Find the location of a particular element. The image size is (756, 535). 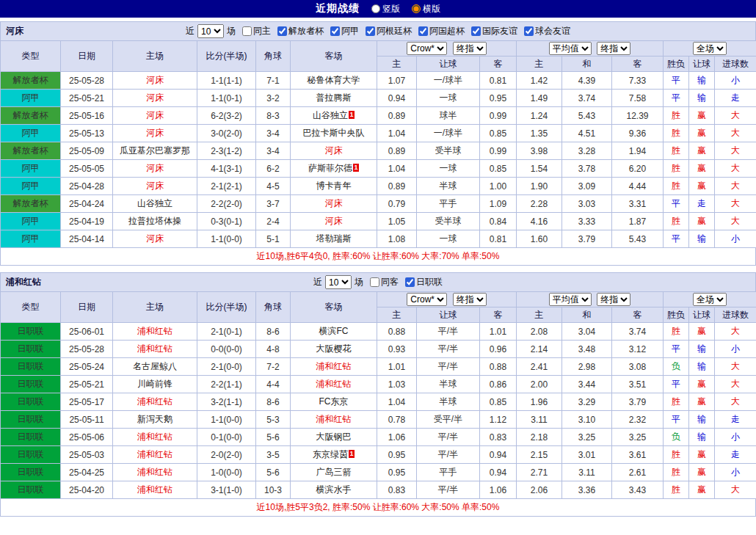

filter-option-阿国超杯: 阿国超杯 is located at coordinates (442, 31).